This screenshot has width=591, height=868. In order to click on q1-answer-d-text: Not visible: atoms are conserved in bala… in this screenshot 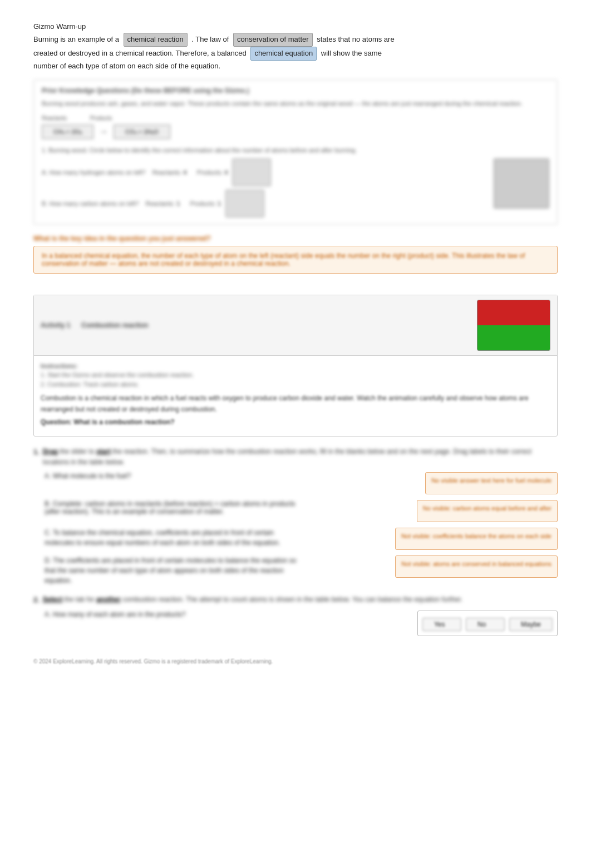, I will do `click(476, 564)`.